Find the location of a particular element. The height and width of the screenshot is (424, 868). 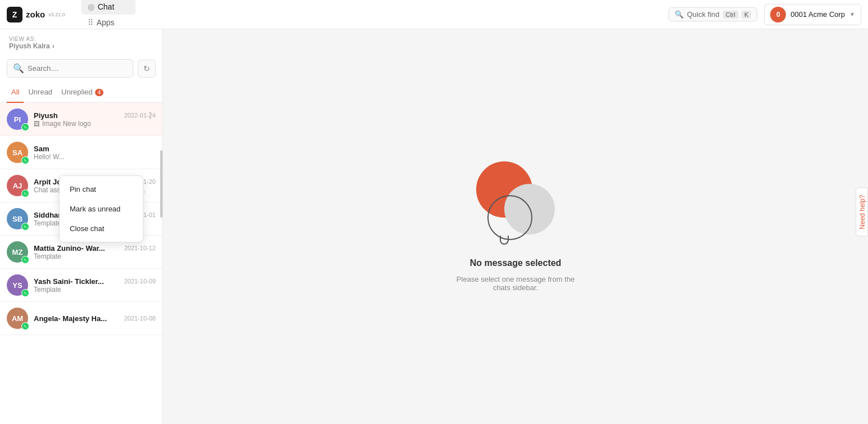

empty-illustration is located at coordinates (516, 206).